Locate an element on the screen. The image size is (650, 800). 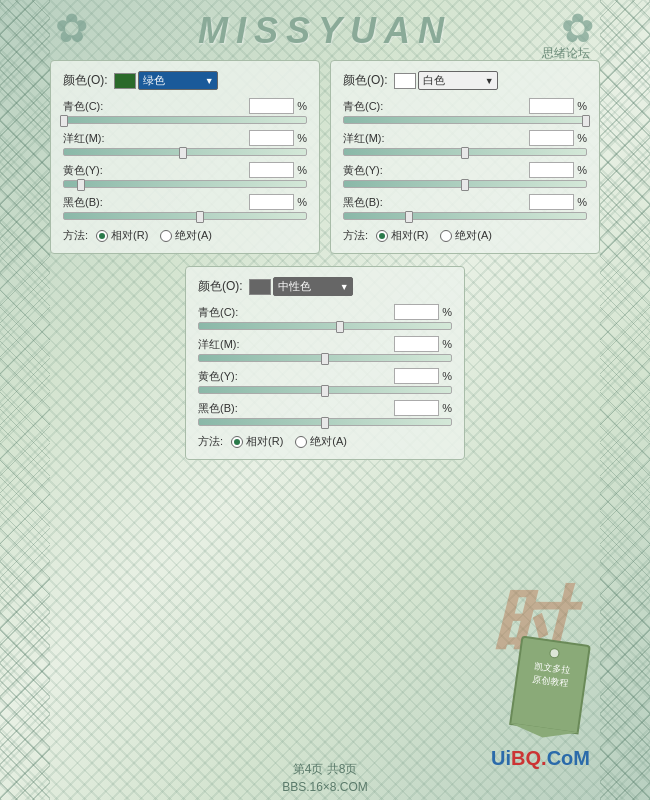
slider-track-yellow-left is located at coordinates (185, 184).